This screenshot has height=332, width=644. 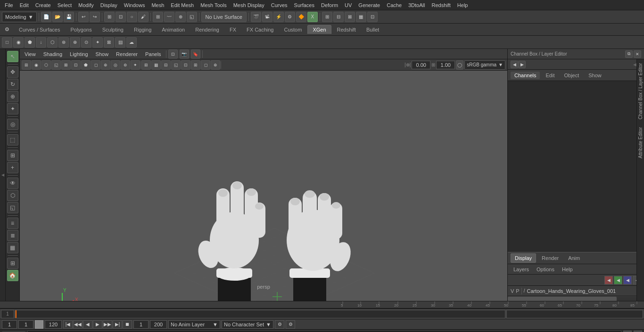 What do you see at coordinates (46, 17) in the screenshot?
I see `new-scene-btn: 📄` at bounding box center [46, 17].